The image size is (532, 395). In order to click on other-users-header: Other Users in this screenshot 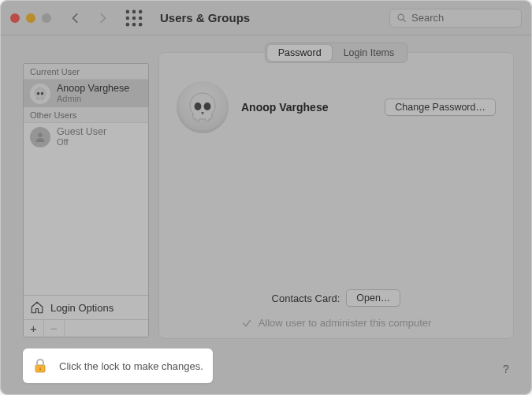, I will do `click(86, 115)`.